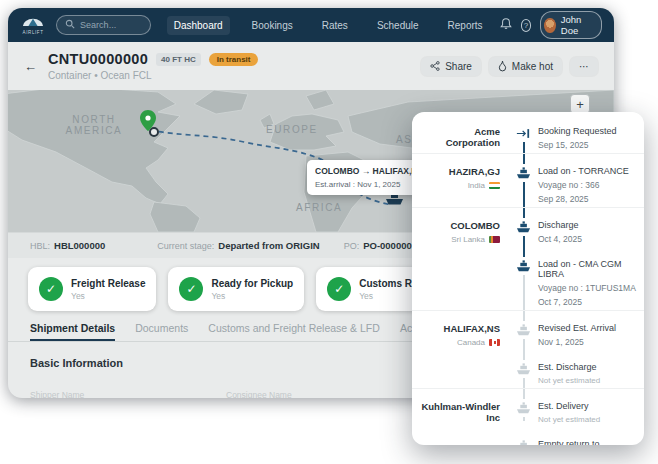 This screenshot has height=464, width=658. Describe the element at coordinates (319, 208) in the screenshot. I see `map-label-africa: AFRICA` at that location.